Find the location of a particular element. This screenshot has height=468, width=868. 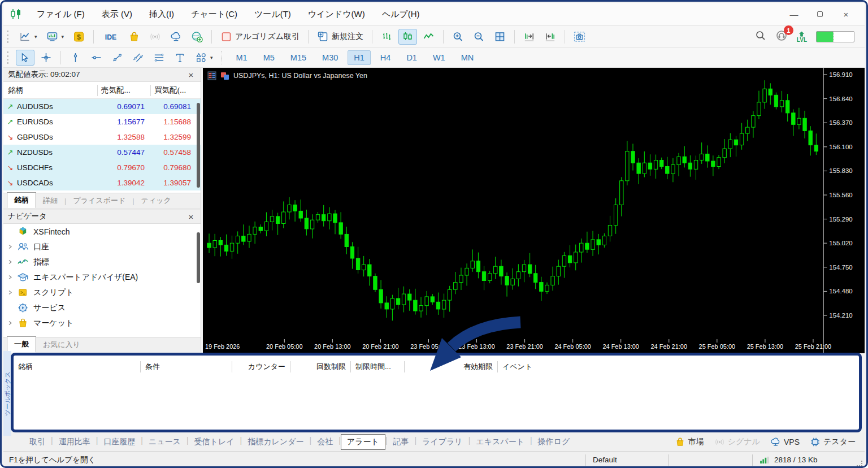

shift-right-button is located at coordinates (529, 37).